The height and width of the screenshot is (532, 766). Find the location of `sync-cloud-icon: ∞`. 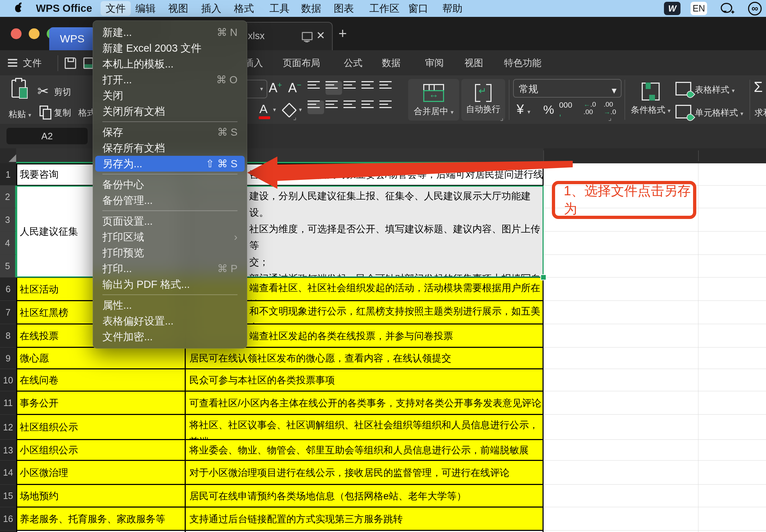

sync-cloud-icon: ∞ is located at coordinates (755, 9).